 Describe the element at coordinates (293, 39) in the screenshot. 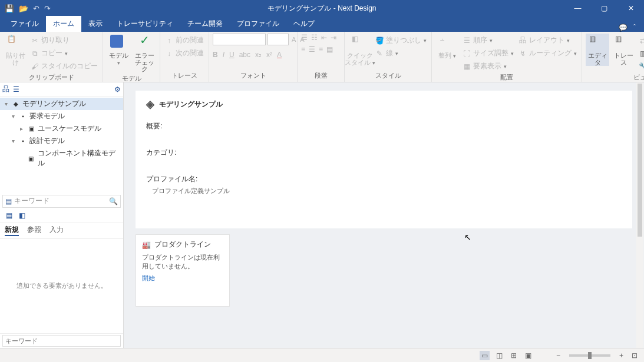

I see `font-grow-button: A` at that location.